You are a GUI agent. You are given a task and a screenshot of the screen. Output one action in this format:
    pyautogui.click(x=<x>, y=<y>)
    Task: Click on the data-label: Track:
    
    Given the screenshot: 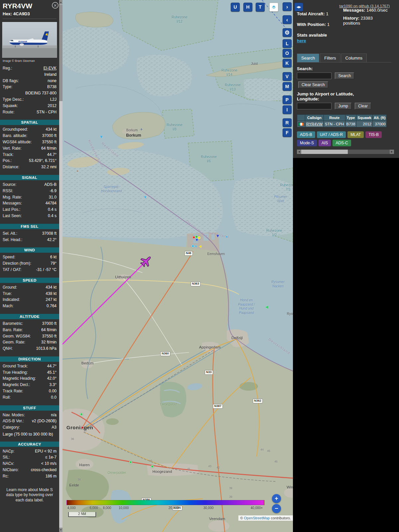 What is the action you would take?
    pyautogui.click(x=8, y=155)
    